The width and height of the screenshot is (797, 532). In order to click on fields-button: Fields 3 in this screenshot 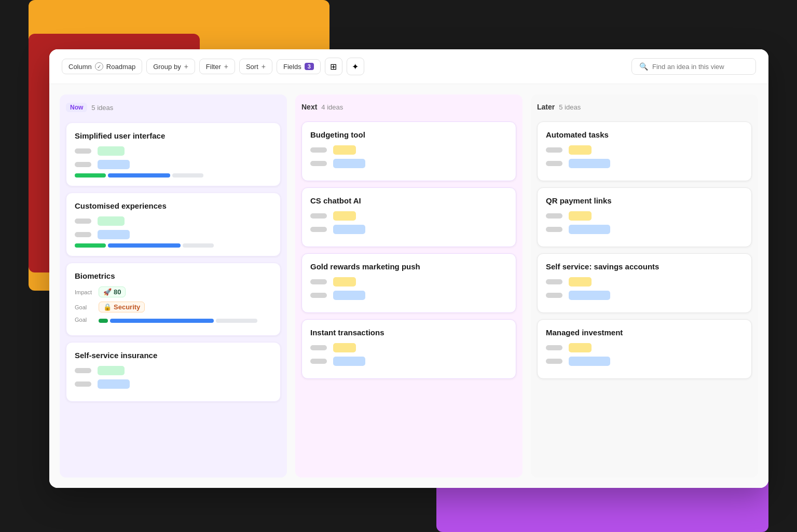, I will do `click(299, 66)`.